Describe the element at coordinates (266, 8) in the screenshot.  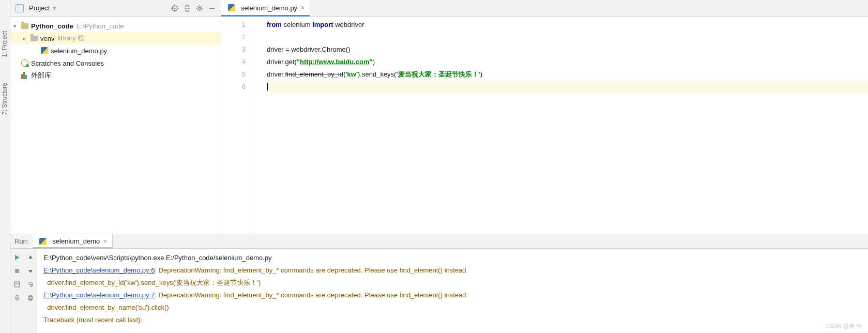
I see `editor-tab: selenium_demo.py ×` at that location.